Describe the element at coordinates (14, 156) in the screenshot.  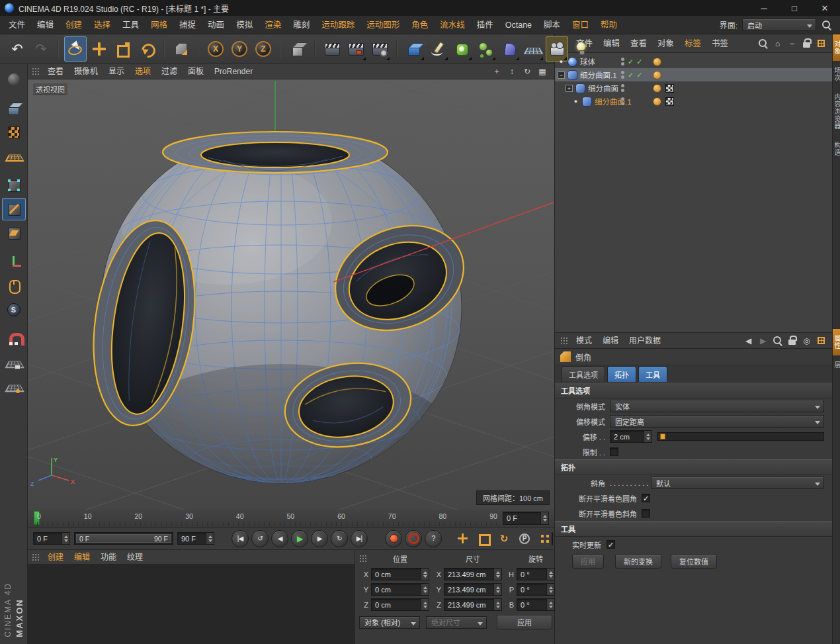
I see `workplane-mode-icon` at that location.